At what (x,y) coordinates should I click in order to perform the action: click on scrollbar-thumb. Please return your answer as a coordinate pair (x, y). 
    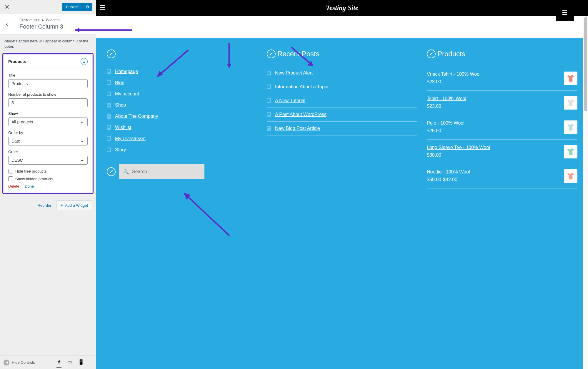
    Looking at the image, I should click on (586, 64).